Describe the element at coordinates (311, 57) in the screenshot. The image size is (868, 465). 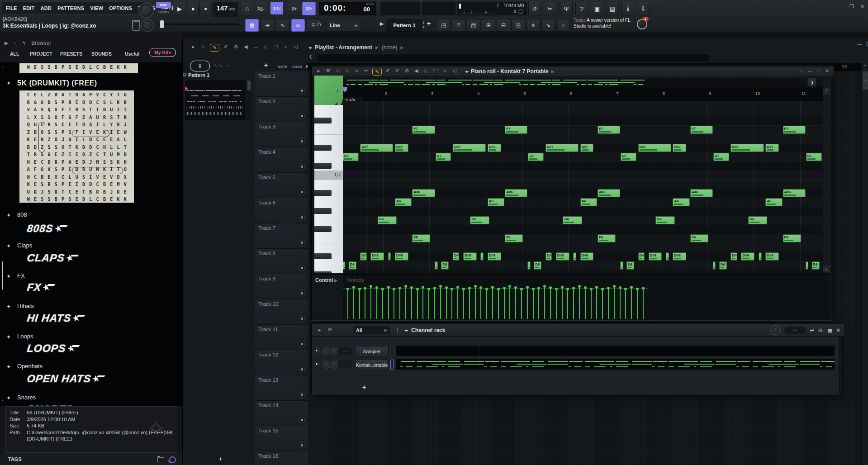
I see `scroll-left-icon: ❮` at that location.